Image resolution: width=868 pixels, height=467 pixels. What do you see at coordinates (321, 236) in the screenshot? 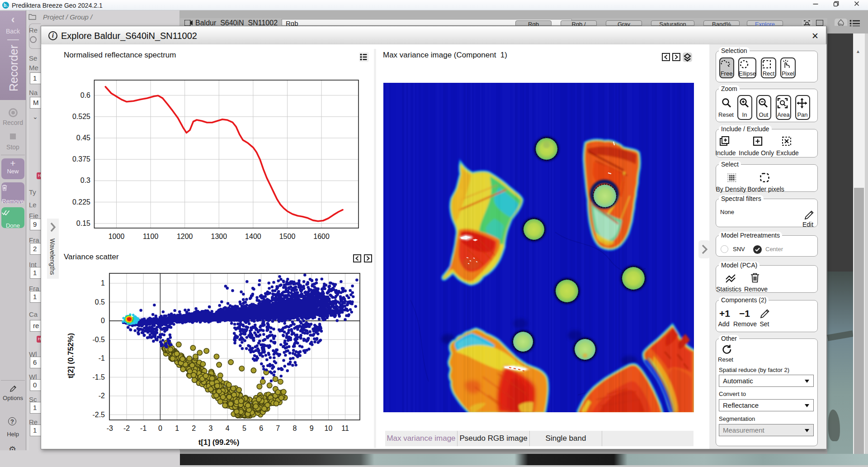
I see `svg-text: 1600` at bounding box center [321, 236].